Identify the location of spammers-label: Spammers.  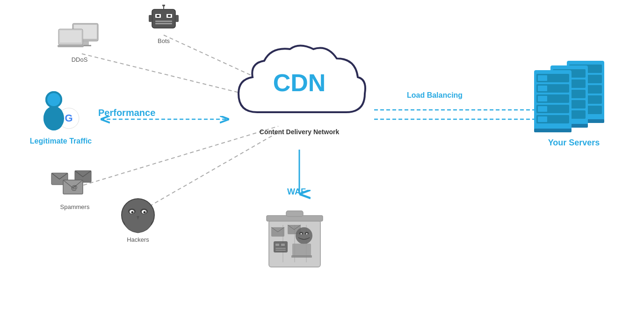
(75, 207).